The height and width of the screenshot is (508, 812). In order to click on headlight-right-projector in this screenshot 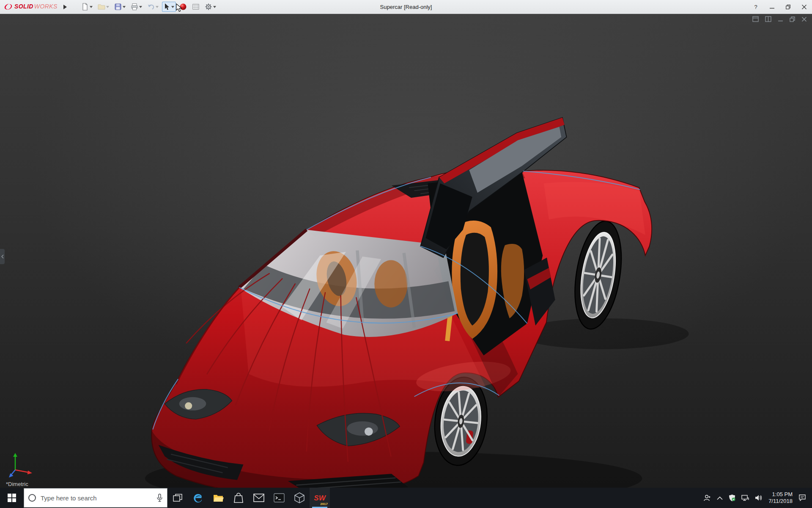, I will do `click(369, 432)`.